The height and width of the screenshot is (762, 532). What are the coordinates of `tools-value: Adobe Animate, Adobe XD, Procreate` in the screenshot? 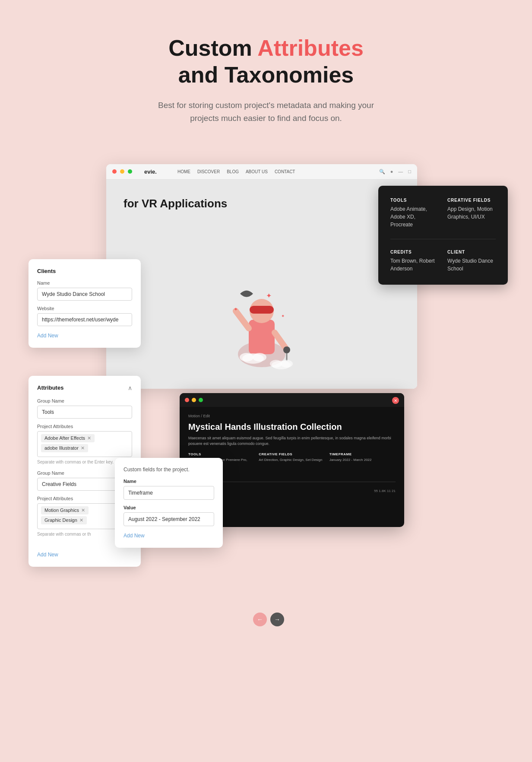 It's located at (415, 217).